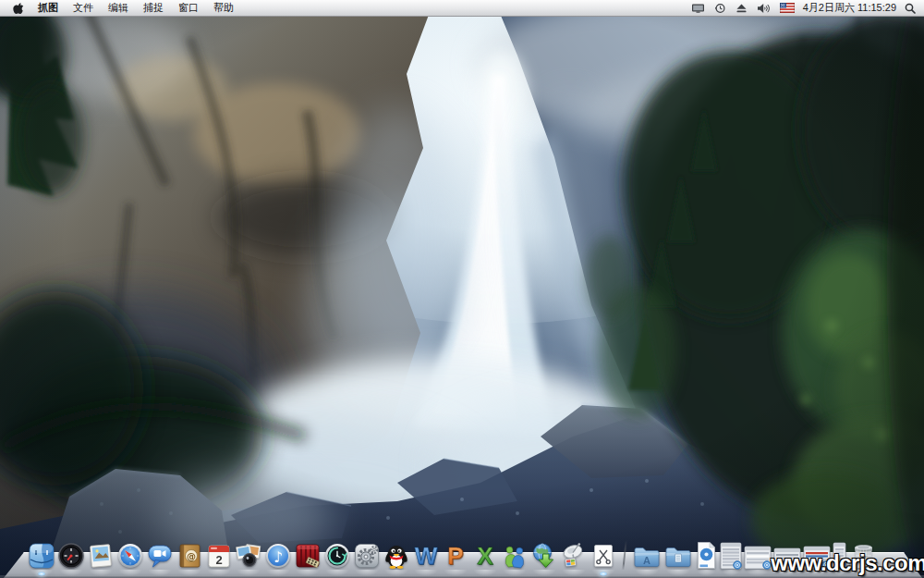  Describe the element at coordinates (787, 7) in the screenshot. I see `us-flag-icon` at that location.